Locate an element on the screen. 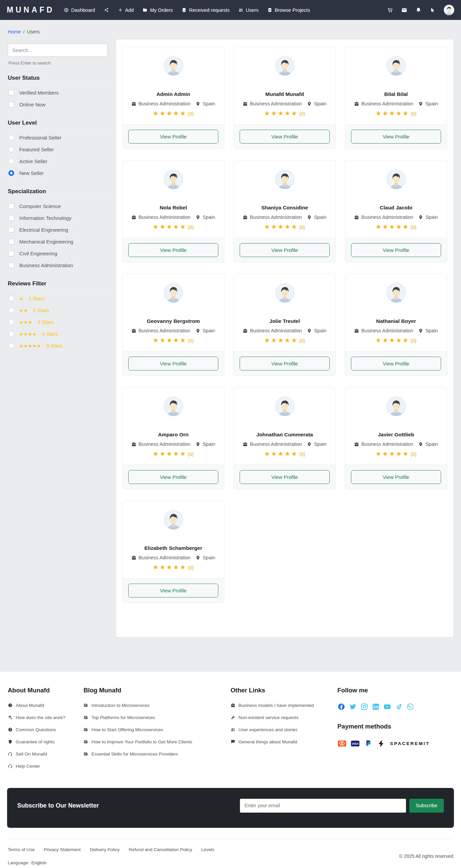  nav-item-share is located at coordinates (107, 10).